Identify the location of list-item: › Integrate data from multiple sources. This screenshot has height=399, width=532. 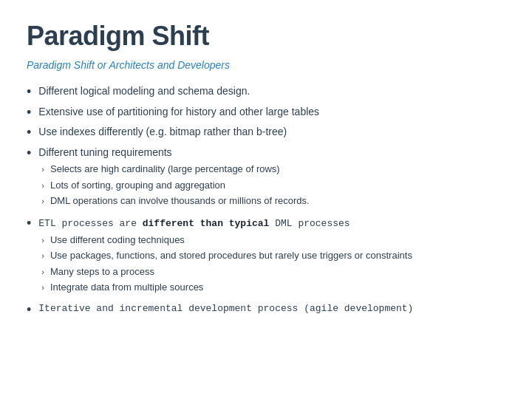
(225, 287).